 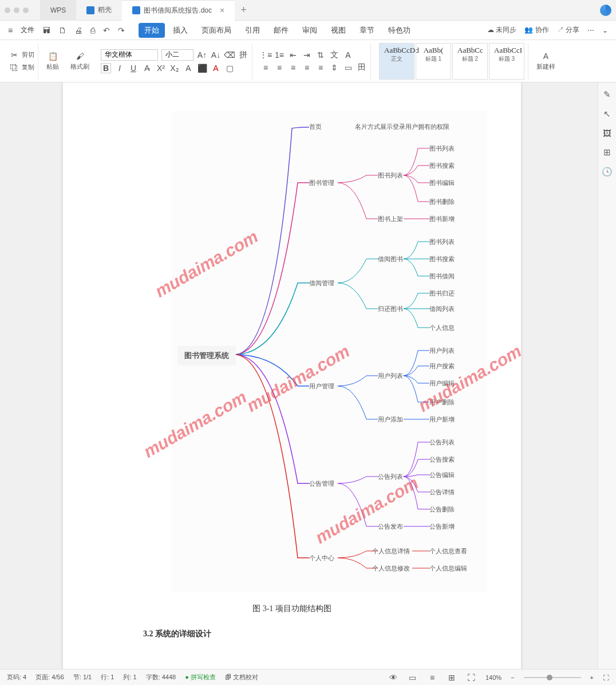 I want to click on borders-icon: 田, so click(x=362, y=68).